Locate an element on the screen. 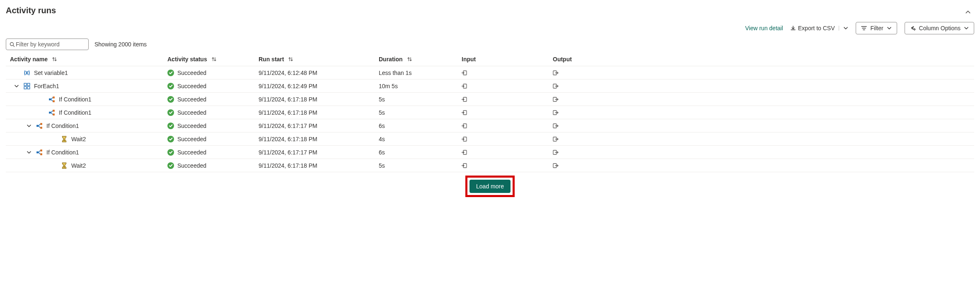 This screenshot has width=980, height=301. column-header-name: Activity name is located at coordinates (89, 59).